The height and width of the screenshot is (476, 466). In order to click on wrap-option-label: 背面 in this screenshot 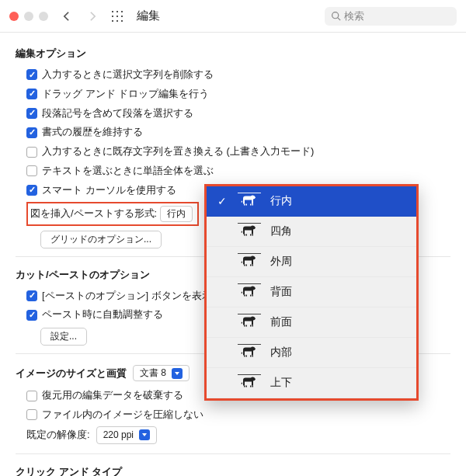, I will do `click(339, 292)`.